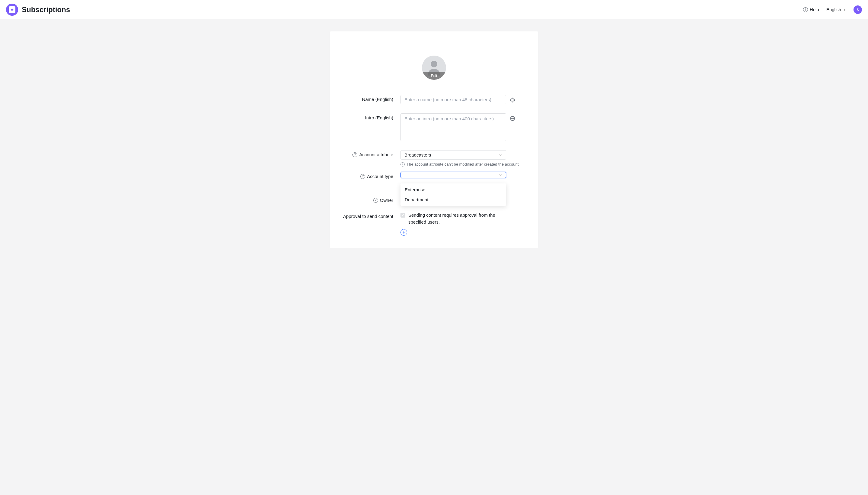 The width and height of the screenshot is (868, 495). What do you see at coordinates (368, 154) in the screenshot?
I see `account-attribute-label-col: ? Account attribute` at bounding box center [368, 154].